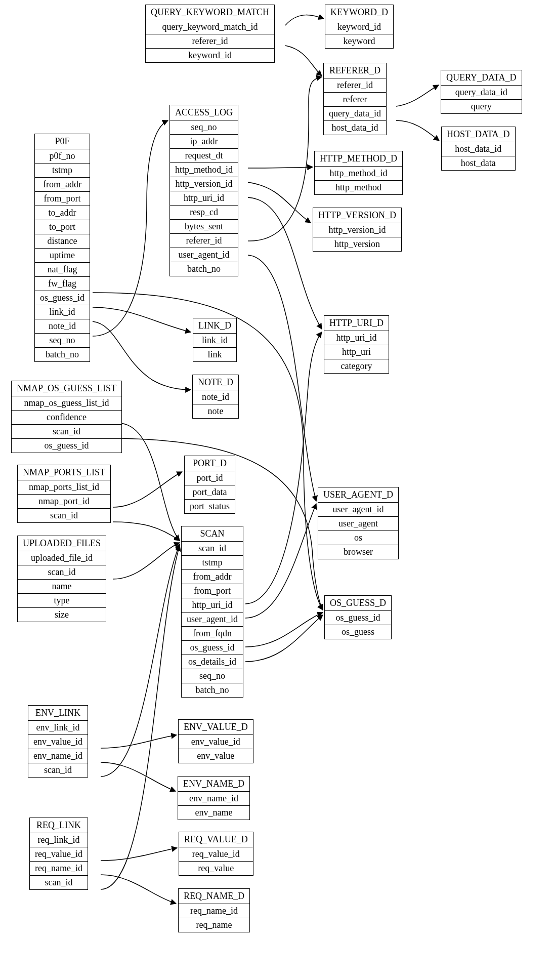 The height and width of the screenshot is (980, 553). What do you see at coordinates (214, 799) in the screenshot?
I see `table-field: env_name_id` at bounding box center [214, 799].